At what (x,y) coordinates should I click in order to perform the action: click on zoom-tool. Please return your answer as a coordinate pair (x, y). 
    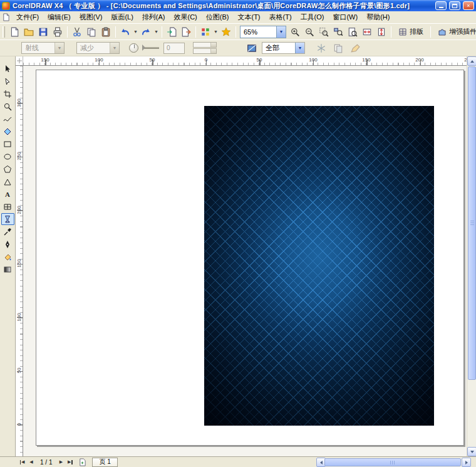
    Looking at the image, I should click on (8, 107).